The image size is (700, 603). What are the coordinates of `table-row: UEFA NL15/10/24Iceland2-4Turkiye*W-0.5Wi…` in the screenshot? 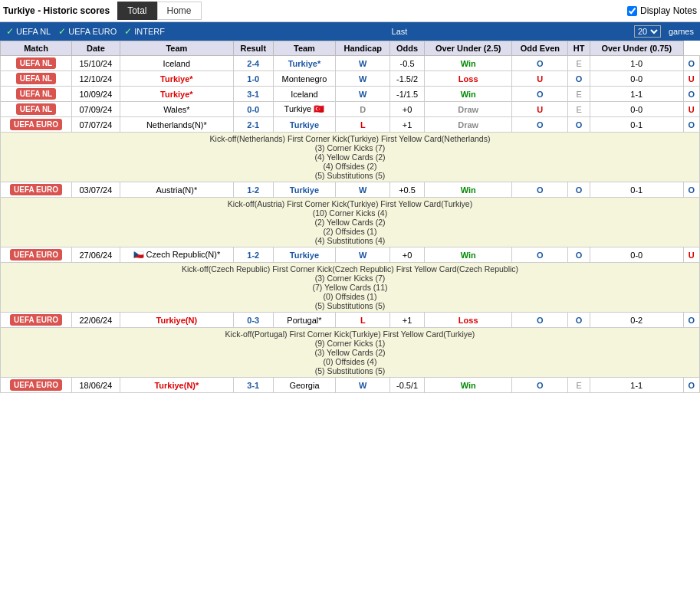 It's located at (350, 64).